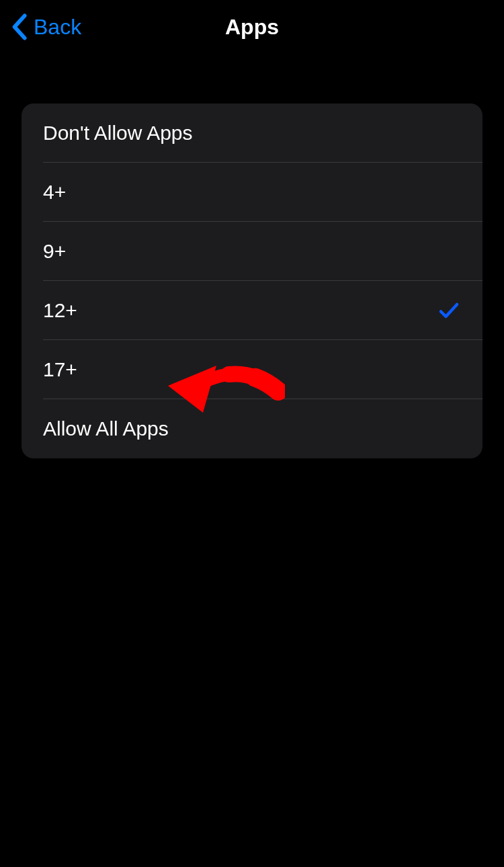 This screenshot has height=867, width=504. Describe the element at coordinates (54, 192) in the screenshot. I see `option-label: 4+` at that location.